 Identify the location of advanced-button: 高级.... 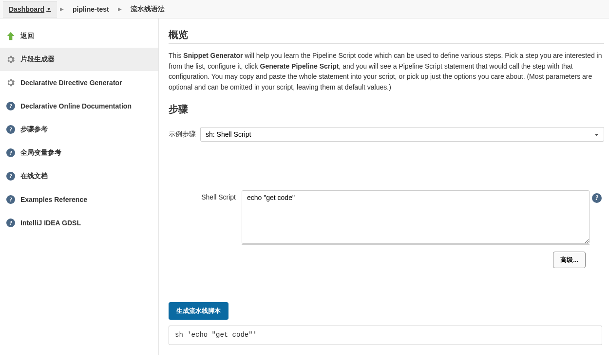
(569, 260).